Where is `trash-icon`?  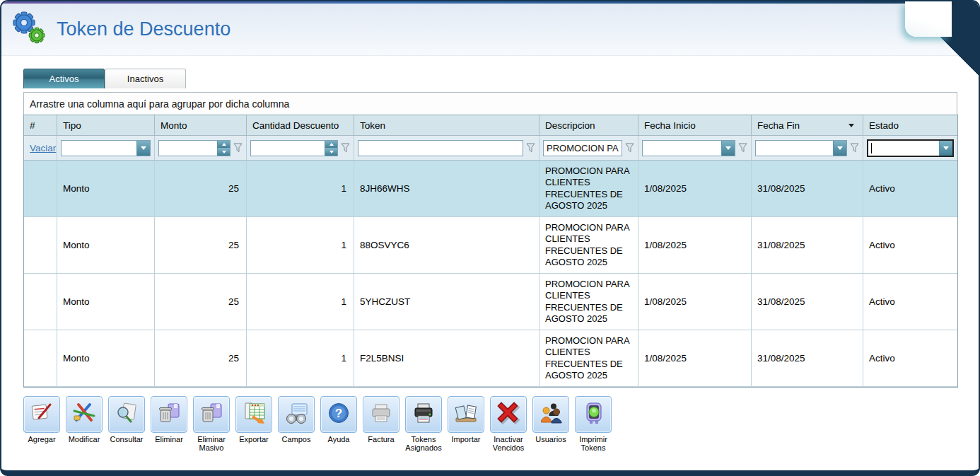 trash-icon is located at coordinates (169, 414).